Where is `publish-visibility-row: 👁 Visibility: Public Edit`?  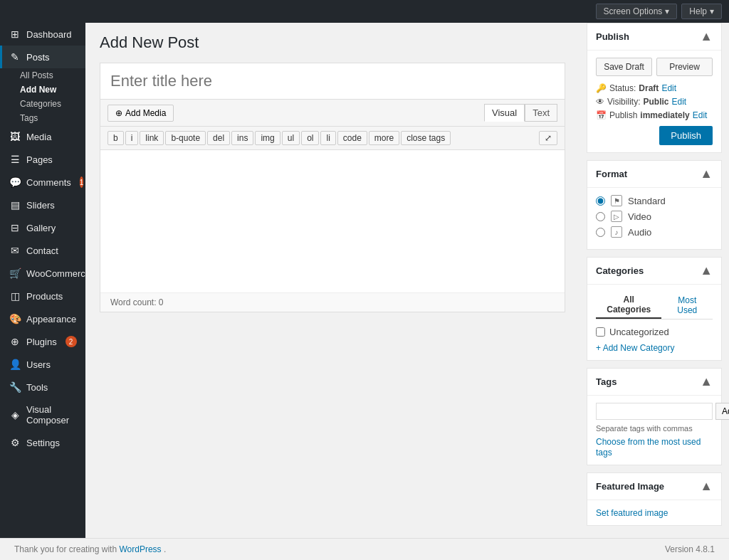
publish-visibility-row: 👁 Visibility: Public Edit is located at coordinates (654, 102).